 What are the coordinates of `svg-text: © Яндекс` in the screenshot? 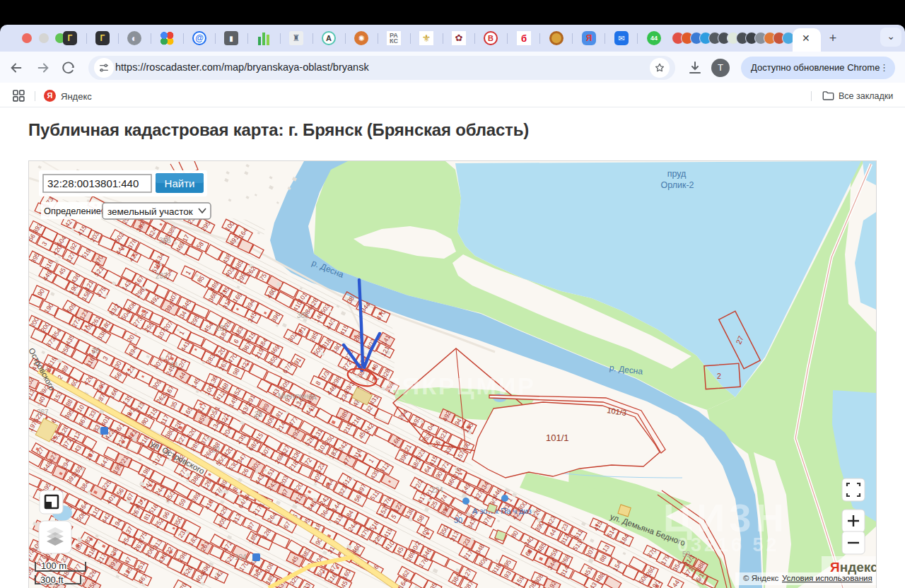 It's located at (761, 578).